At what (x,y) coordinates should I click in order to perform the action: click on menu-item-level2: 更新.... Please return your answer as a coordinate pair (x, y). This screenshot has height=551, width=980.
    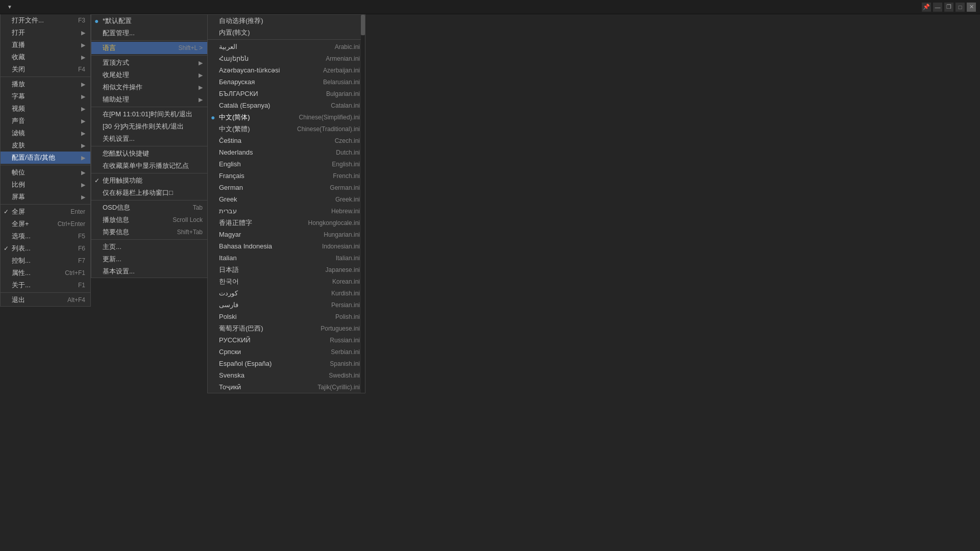
    Looking at the image, I should click on (150, 259).